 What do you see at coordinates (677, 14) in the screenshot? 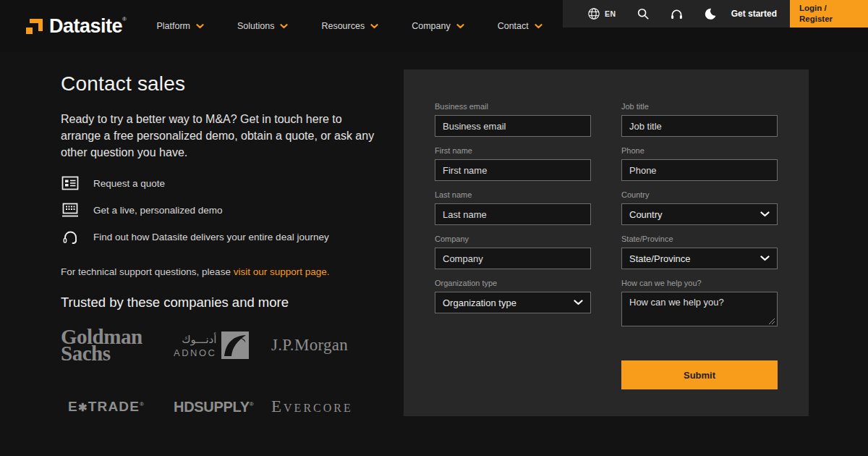
I see `support-button` at bounding box center [677, 14].